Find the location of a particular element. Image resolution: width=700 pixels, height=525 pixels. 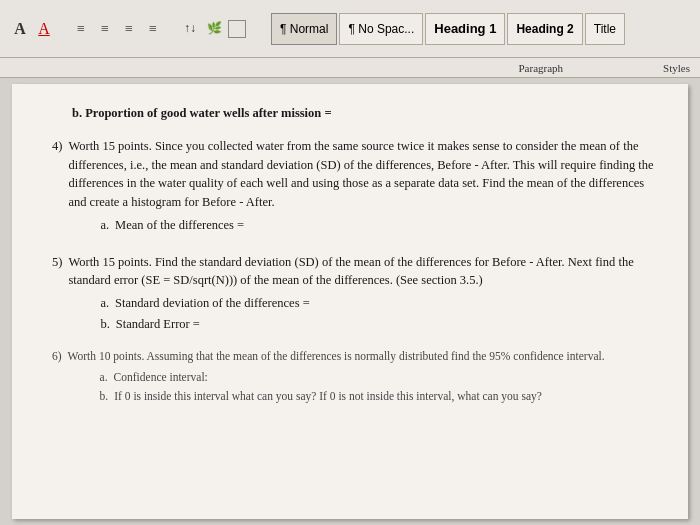

item-6b-label: b. is located at coordinates (104, 396).